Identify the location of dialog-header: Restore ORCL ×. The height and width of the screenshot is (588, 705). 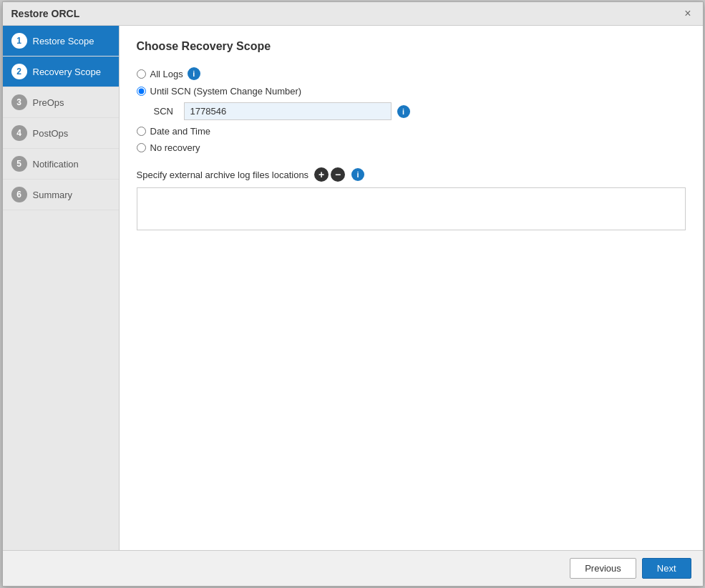
(353, 14).